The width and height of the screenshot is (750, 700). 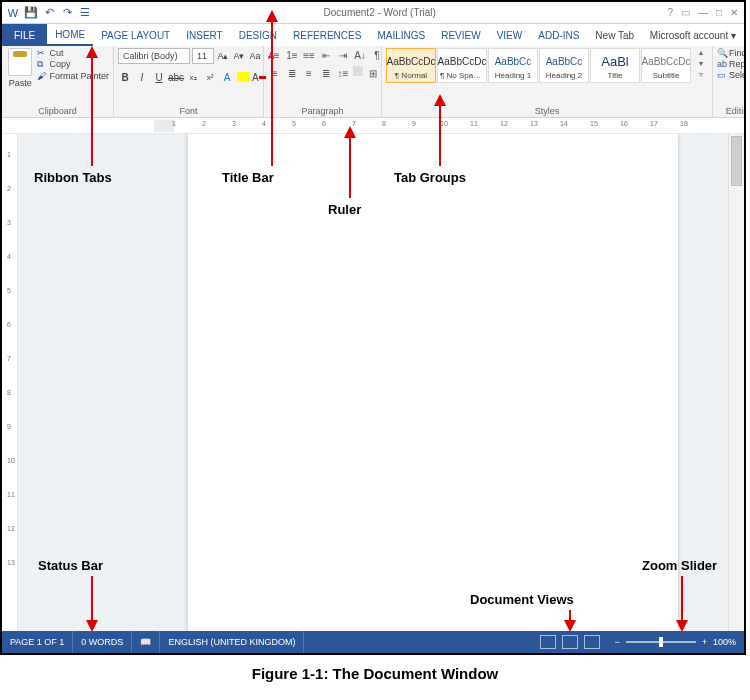 I want to click on style-title: AaBl Title, so click(x=615, y=66).